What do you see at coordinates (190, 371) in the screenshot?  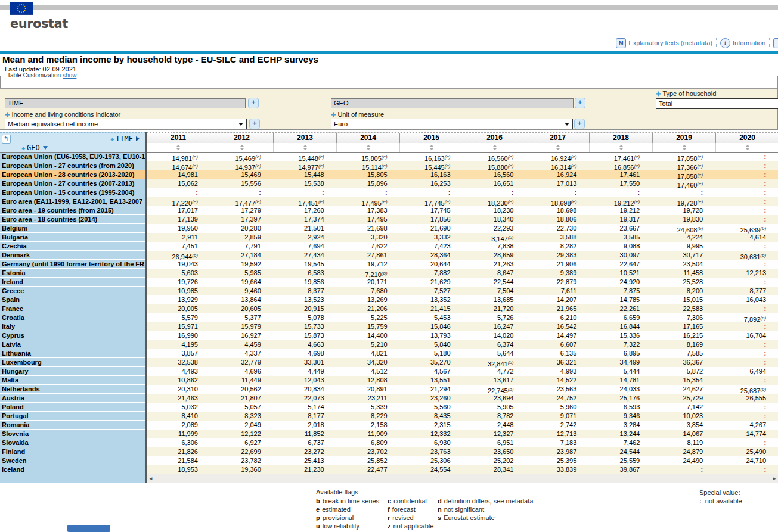 I see `cell-value: 4,493` at bounding box center [190, 371].